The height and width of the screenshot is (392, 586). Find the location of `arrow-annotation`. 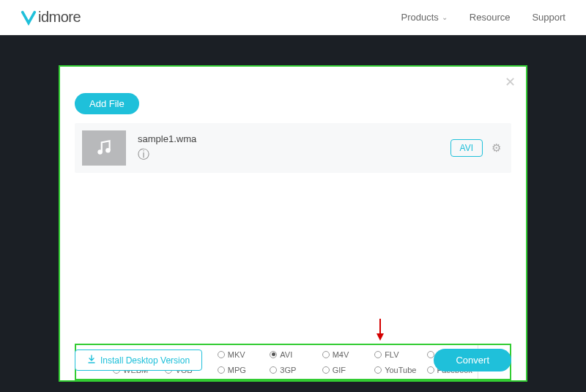

arrow-annotation is located at coordinates (380, 330).